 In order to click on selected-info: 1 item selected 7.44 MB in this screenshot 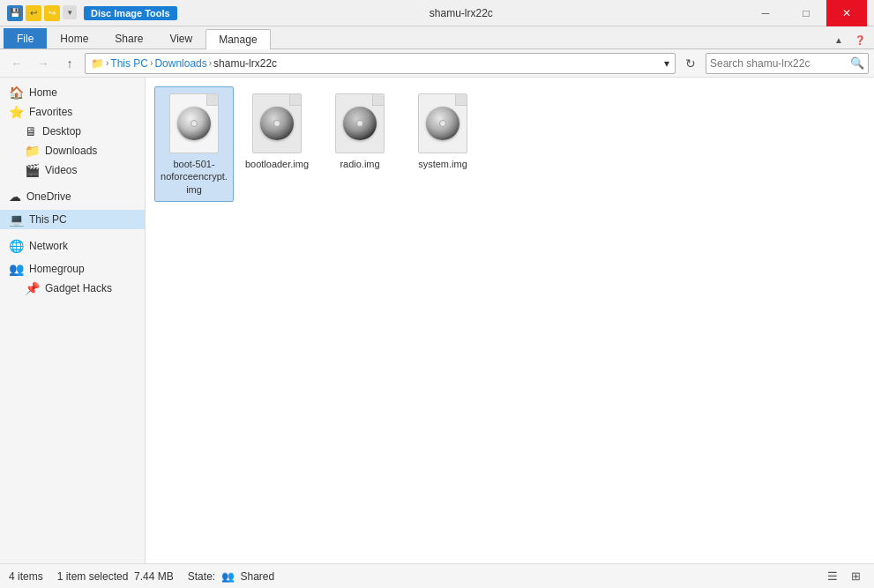, I will do `click(116, 577)`.